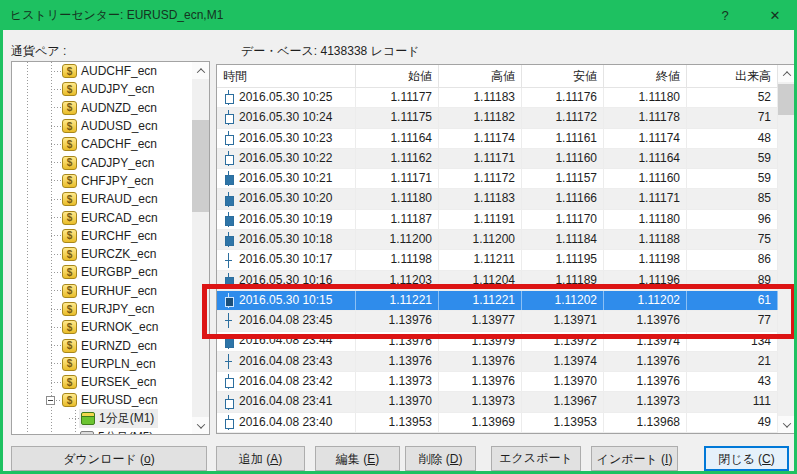 The width and height of the screenshot is (797, 474). What do you see at coordinates (102, 309) in the screenshot?
I see `tree-item-eurjpy_ecn: $EURJPY_ecn` at bounding box center [102, 309].